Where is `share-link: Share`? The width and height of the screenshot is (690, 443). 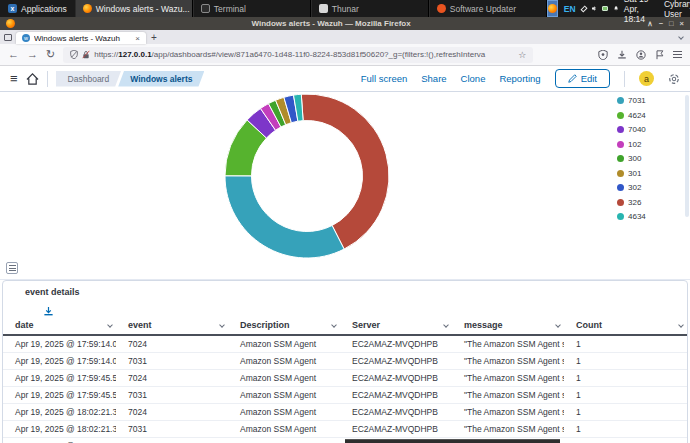 share-link: Share is located at coordinates (434, 78).